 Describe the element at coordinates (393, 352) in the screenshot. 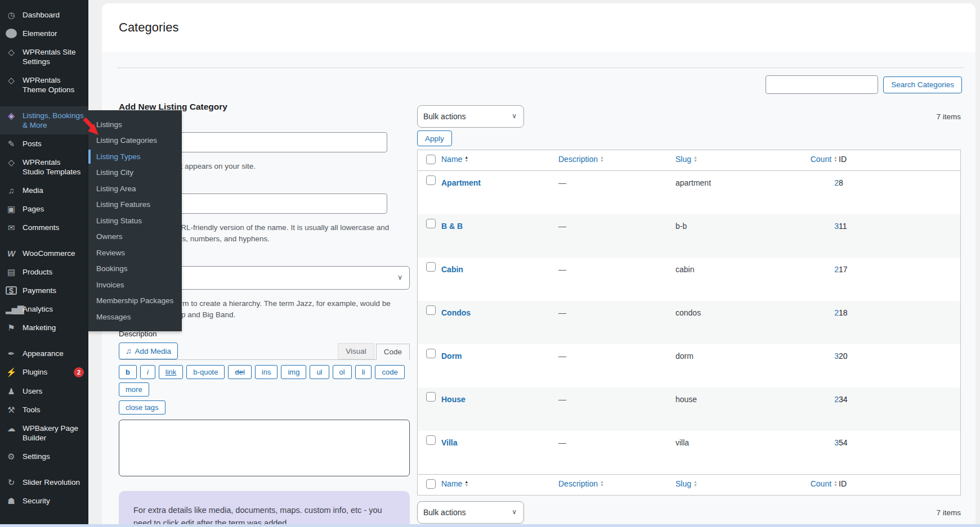

I see `tab-code: Code` at that location.